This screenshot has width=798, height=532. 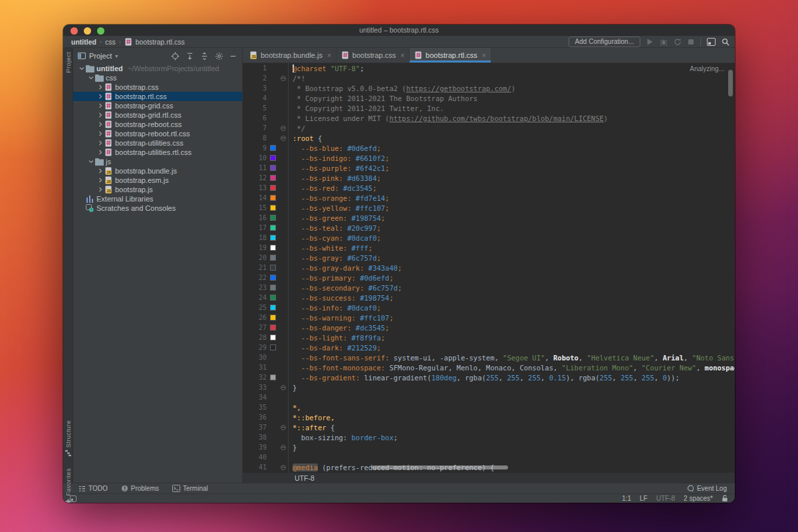 What do you see at coordinates (160, 42) in the screenshot?
I see `breadcrumb-item: bootstrap.rtl.css` at bounding box center [160, 42].